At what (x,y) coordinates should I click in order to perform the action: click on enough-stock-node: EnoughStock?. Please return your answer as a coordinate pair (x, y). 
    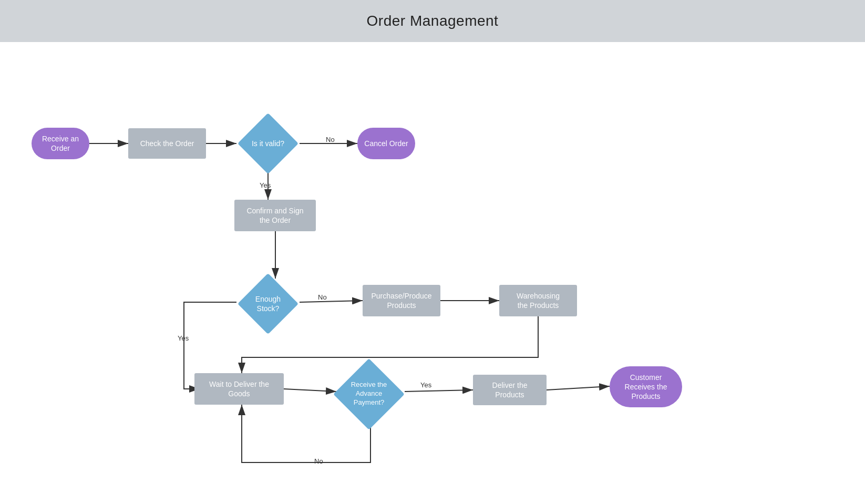
    Looking at the image, I should click on (268, 304).